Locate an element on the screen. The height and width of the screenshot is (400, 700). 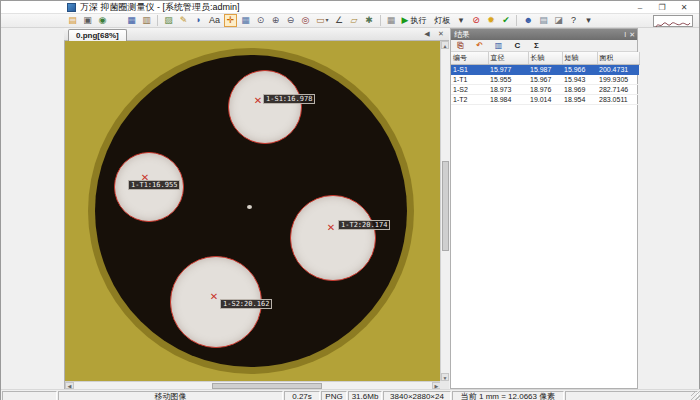
angle-icon: ∠ is located at coordinates (340, 20).